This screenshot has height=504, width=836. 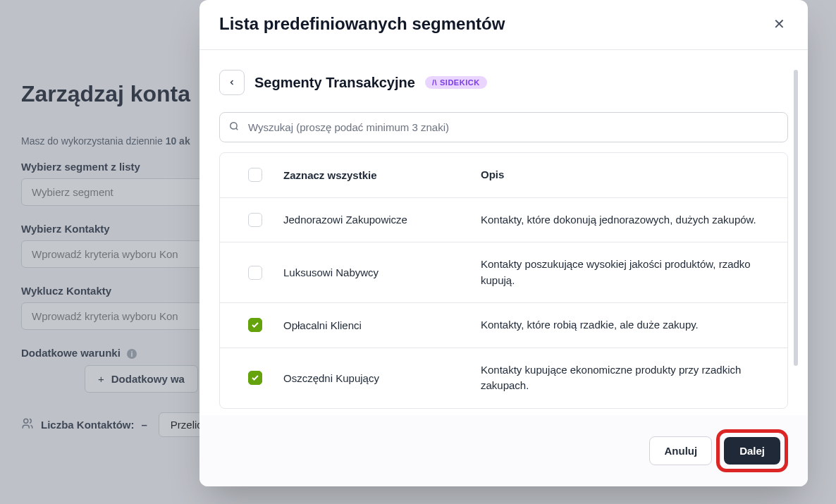 What do you see at coordinates (382, 272) in the screenshot?
I see `segment-name: Luksusowi Nabywcy` at bounding box center [382, 272].